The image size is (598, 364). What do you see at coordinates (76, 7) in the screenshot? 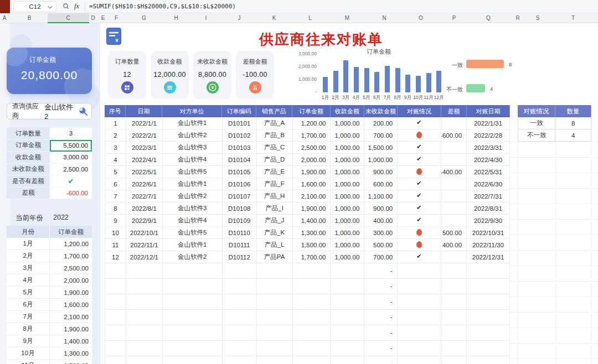
I see `insert-function-button: fx` at bounding box center [76, 7].